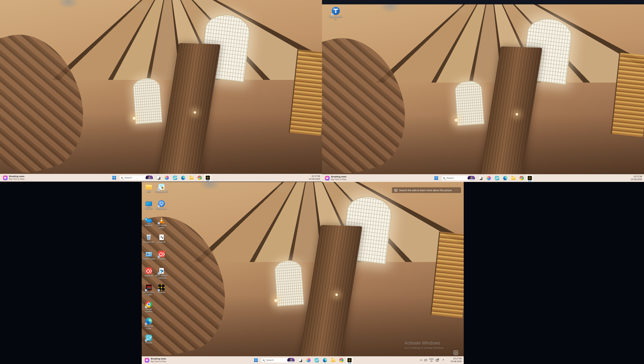 The image size is (644, 364). Describe the element at coordinates (336, 14) in the screenshot. I see `desktop-icon-typing-master: Typing Master 11` at that location.